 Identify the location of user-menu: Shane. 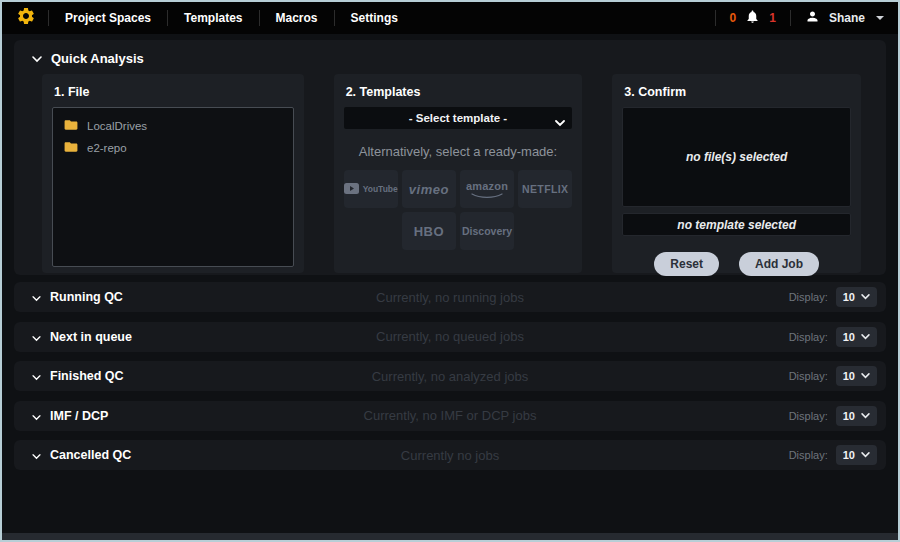
(847, 18).